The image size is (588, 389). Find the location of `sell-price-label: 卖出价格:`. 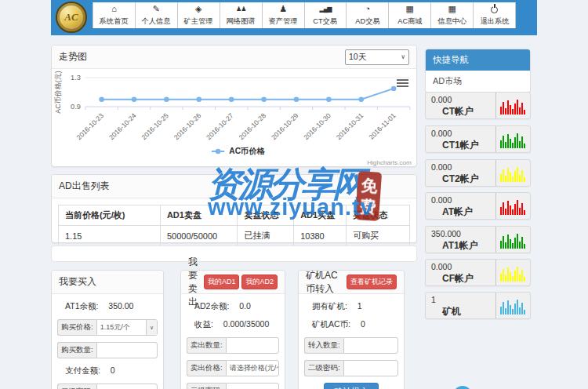

sell-price-label: 卖出价格: is located at coordinates (206, 369).